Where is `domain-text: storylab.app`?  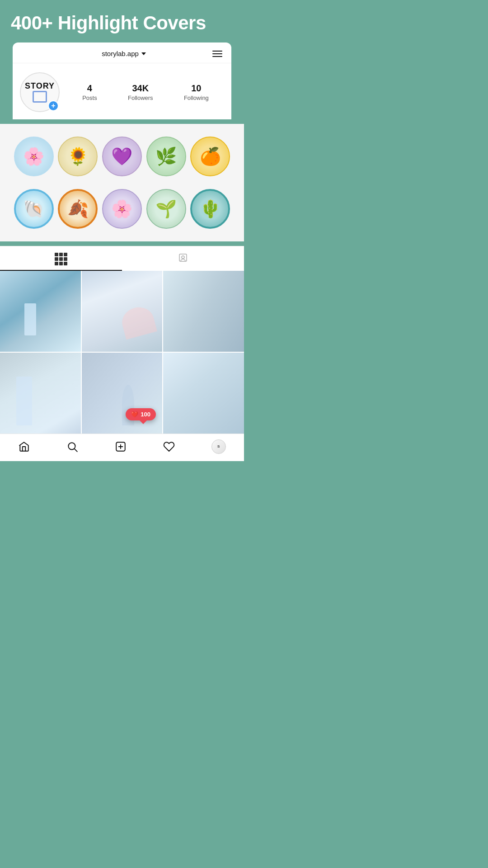
domain-text: storylab.app is located at coordinates (120, 53).